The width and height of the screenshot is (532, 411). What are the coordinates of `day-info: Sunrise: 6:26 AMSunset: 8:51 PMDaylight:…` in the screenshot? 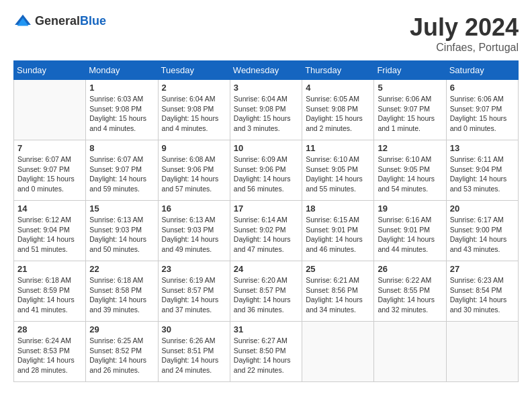 It's located at (194, 356).